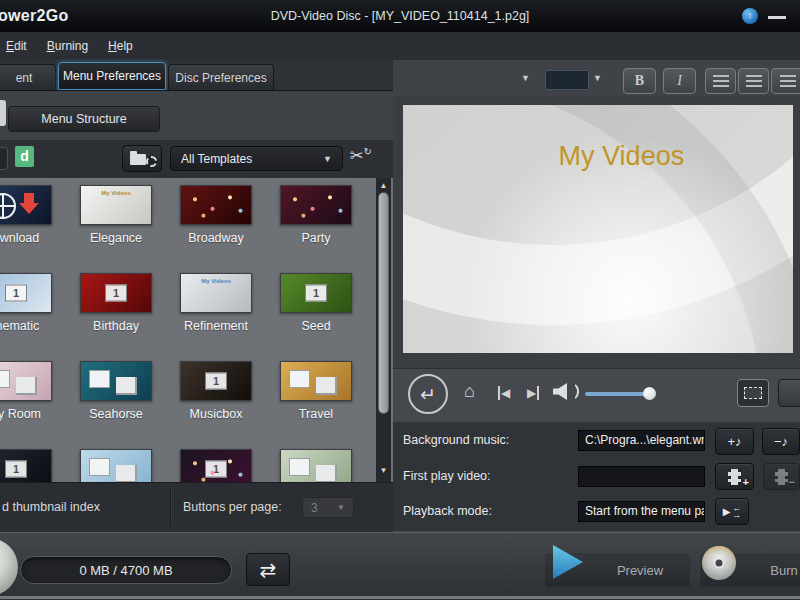 This screenshot has height=600, width=800. I want to click on align-left-button, so click(720, 81).